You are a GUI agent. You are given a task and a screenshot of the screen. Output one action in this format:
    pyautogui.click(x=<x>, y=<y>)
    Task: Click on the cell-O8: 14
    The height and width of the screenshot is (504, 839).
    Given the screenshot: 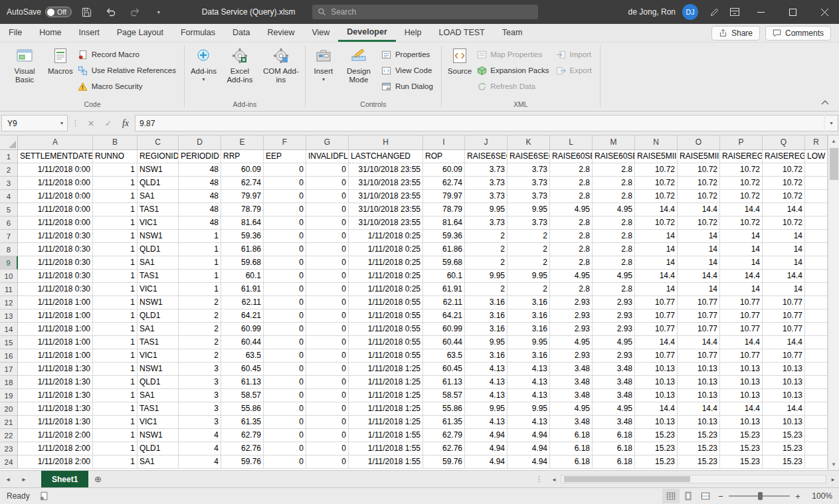 What is the action you would take?
    pyautogui.click(x=699, y=250)
    